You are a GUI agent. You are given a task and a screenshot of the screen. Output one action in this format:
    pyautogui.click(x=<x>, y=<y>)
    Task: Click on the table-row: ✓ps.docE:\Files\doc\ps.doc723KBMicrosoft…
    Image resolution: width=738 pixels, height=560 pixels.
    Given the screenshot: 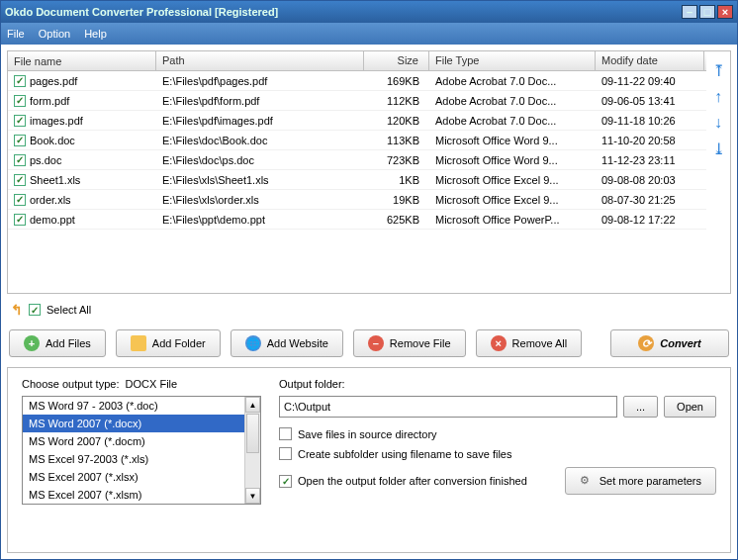 What is the action you would take?
    pyautogui.click(x=357, y=160)
    